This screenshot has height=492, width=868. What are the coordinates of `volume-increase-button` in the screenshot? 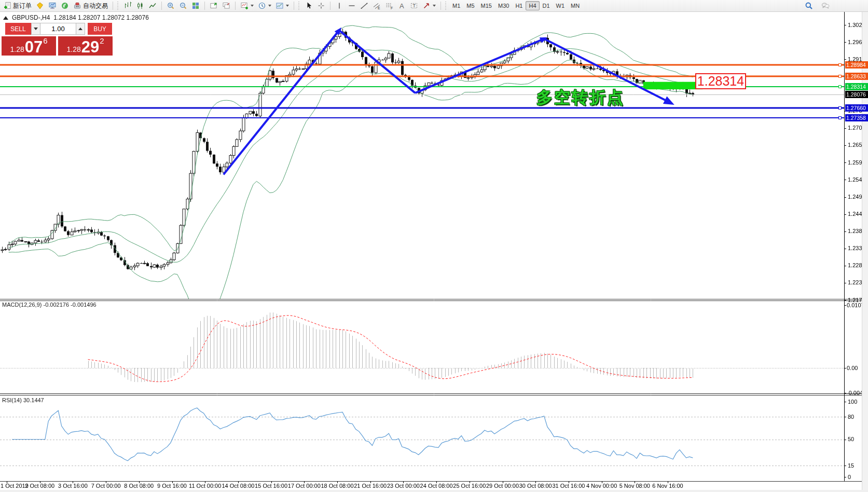 It's located at (80, 29).